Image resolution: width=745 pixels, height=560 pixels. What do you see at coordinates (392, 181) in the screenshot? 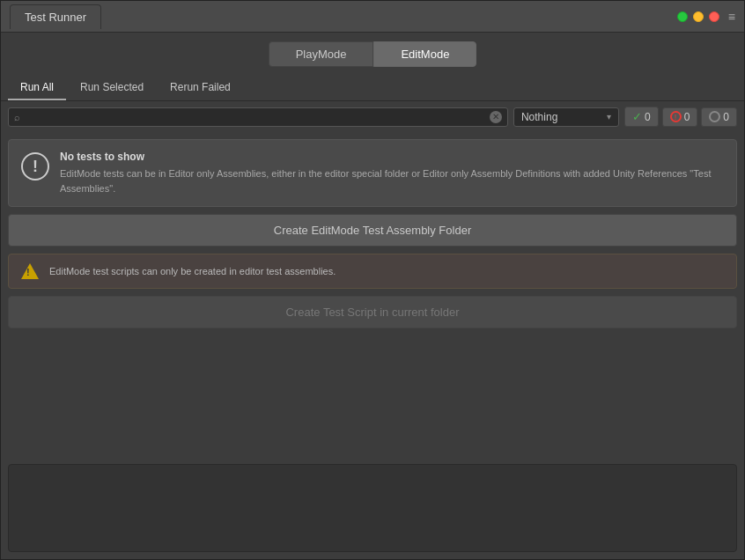
I see `no-tests-body: EditMode tests can be in Editor only Ass…` at bounding box center [392, 181].